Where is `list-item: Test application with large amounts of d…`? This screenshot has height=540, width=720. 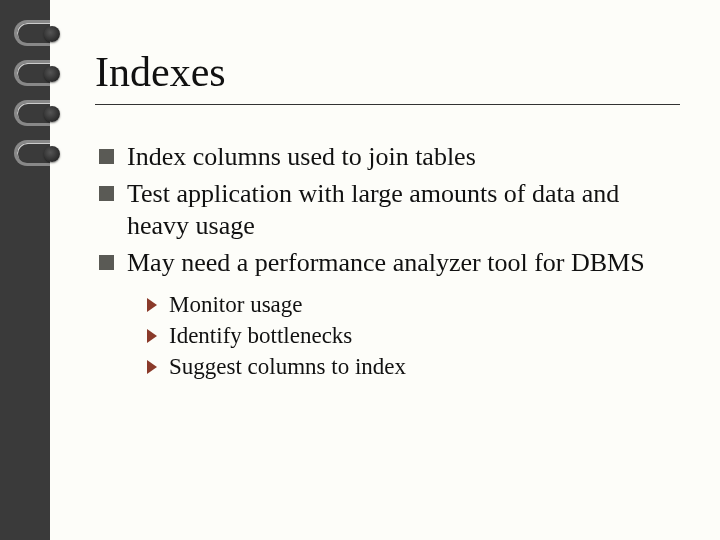 list-item: Test application with large amounts of d… is located at coordinates (390, 210).